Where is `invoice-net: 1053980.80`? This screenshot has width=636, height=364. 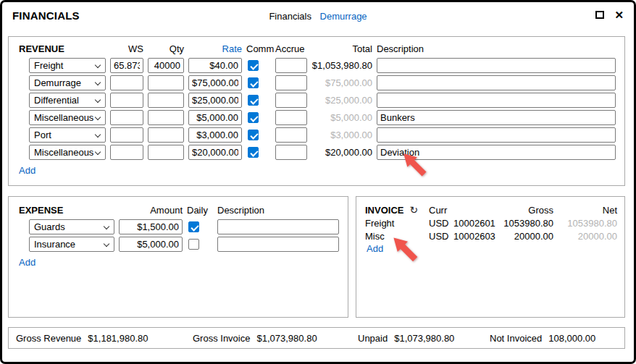
invoice-net: 1053980.80 is located at coordinates (587, 223).